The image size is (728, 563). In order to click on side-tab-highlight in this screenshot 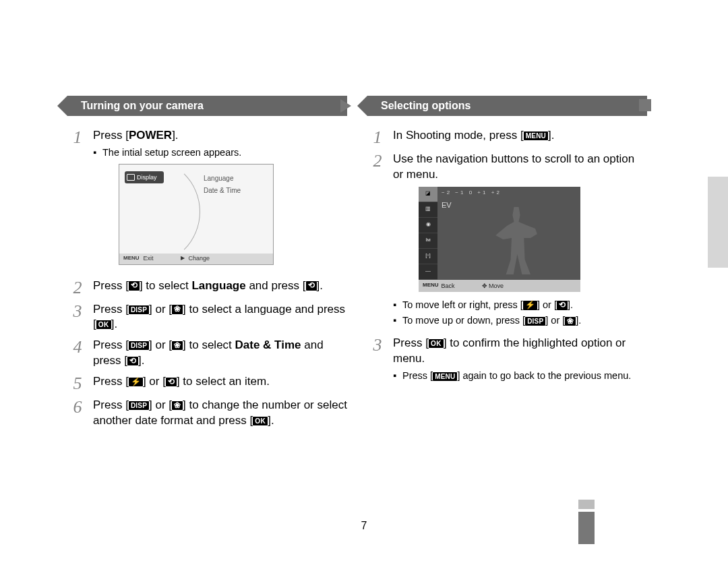, I will do `click(718, 223)`.